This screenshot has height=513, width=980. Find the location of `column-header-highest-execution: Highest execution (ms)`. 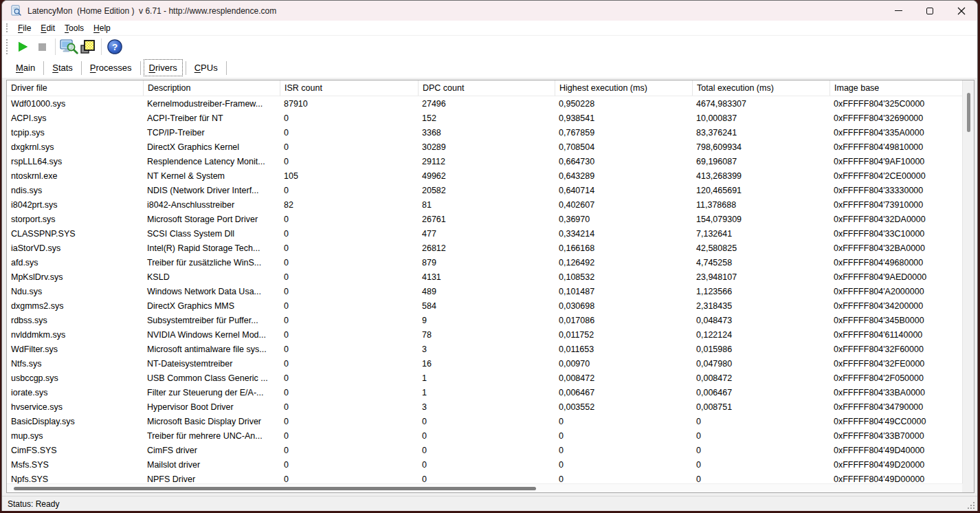

column-header-highest-execution: Highest execution (ms) is located at coordinates (623, 88).